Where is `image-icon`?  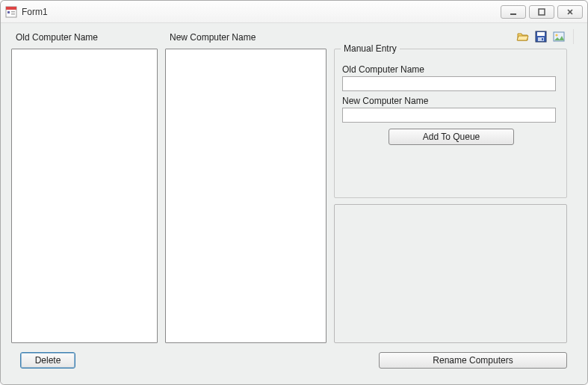 image-icon is located at coordinates (559, 37).